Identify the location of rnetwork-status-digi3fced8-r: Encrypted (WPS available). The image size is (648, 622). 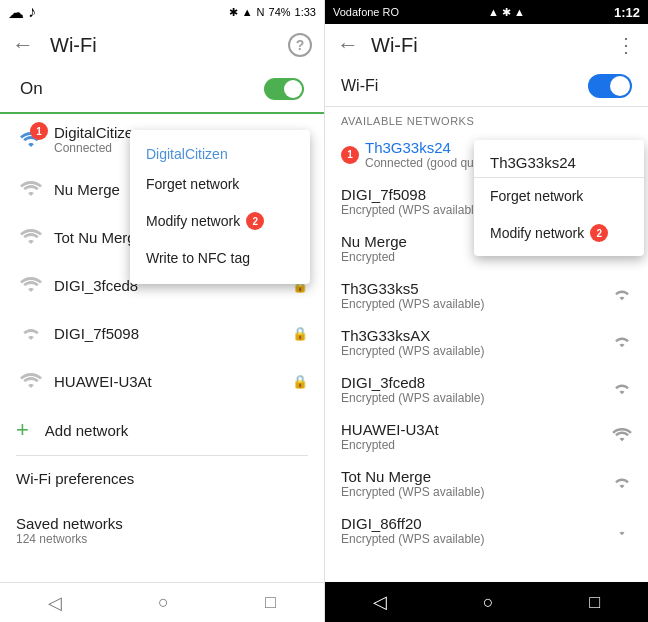
(412, 398).